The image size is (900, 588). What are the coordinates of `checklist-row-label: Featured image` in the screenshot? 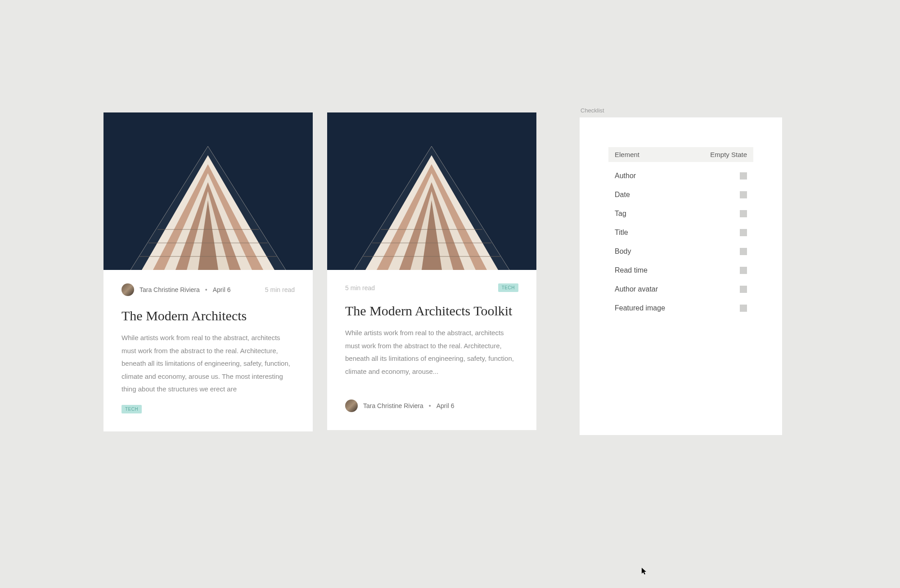 It's located at (640, 308).